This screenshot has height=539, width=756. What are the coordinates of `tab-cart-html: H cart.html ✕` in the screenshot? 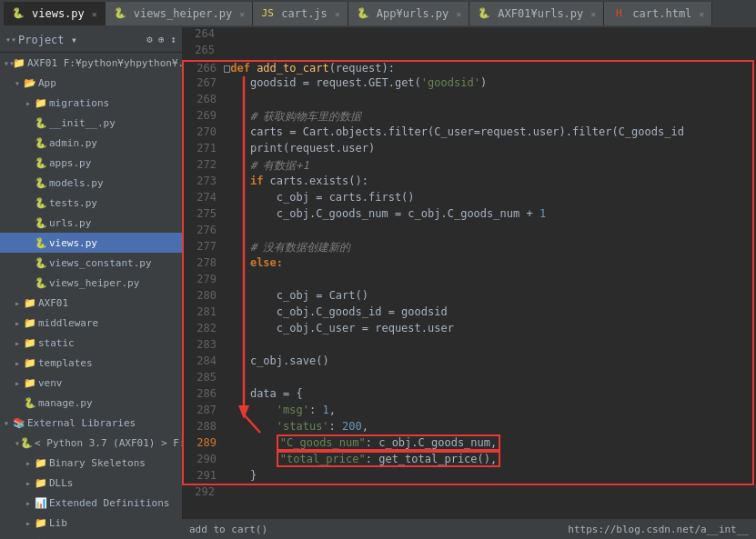 It's located at (659, 14).